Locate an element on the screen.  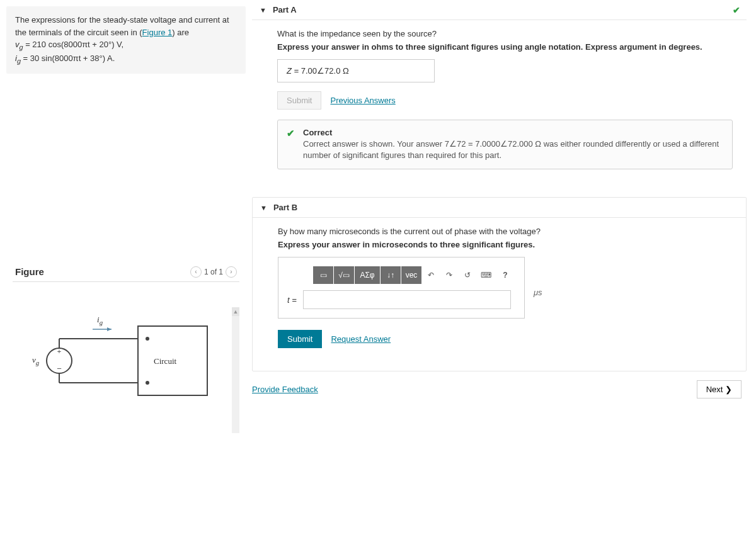
figure-viewport: ▲ + − is located at coordinates (126, 370).